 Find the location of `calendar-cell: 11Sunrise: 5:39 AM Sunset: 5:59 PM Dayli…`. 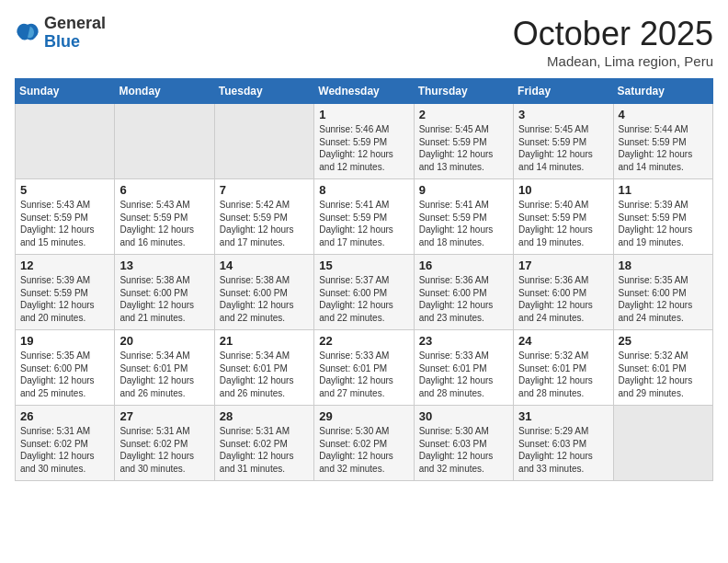

calendar-cell: 11Sunrise: 5:39 AM Sunset: 5:59 PM Dayli… is located at coordinates (663, 217).